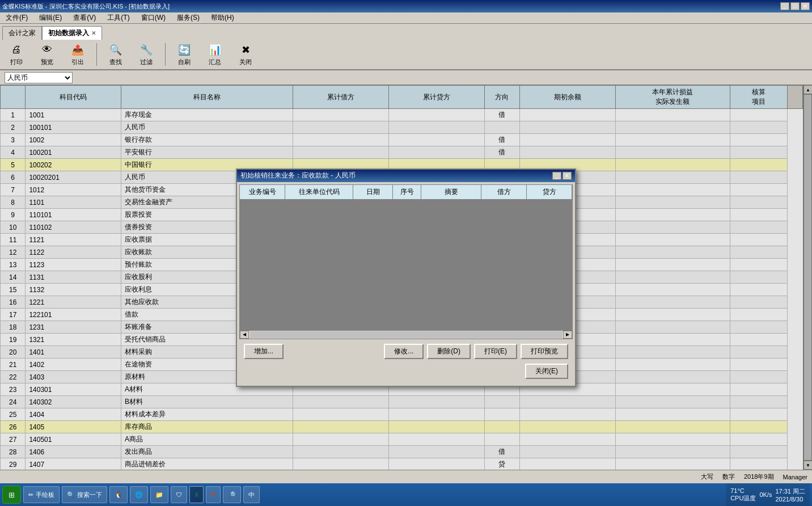 The image size is (812, 506). I want to click on modal-print-button: 打印(E), so click(496, 352).